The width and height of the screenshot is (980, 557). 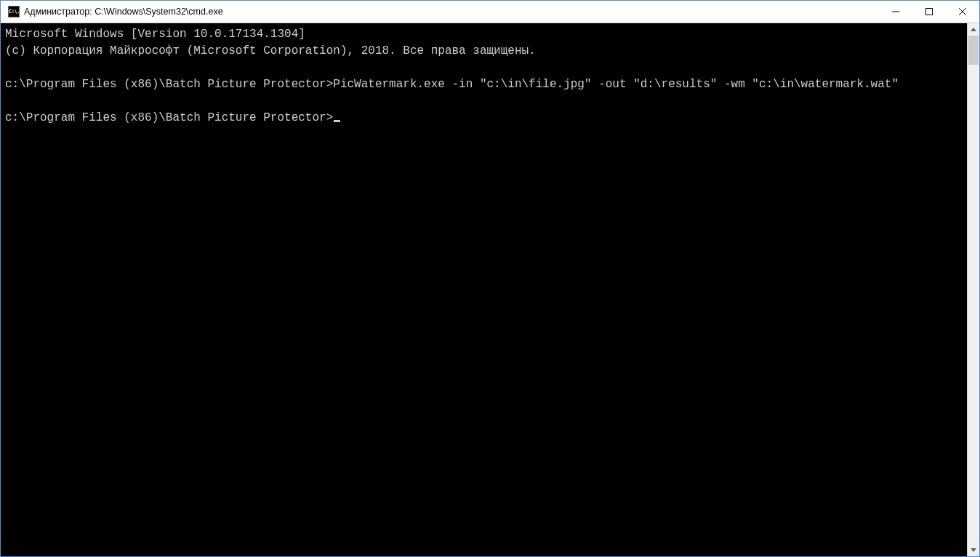 What do you see at coordinates (337, 121) in the screenshot?
I see `cursor-icon` at bounding box center [337, 121].